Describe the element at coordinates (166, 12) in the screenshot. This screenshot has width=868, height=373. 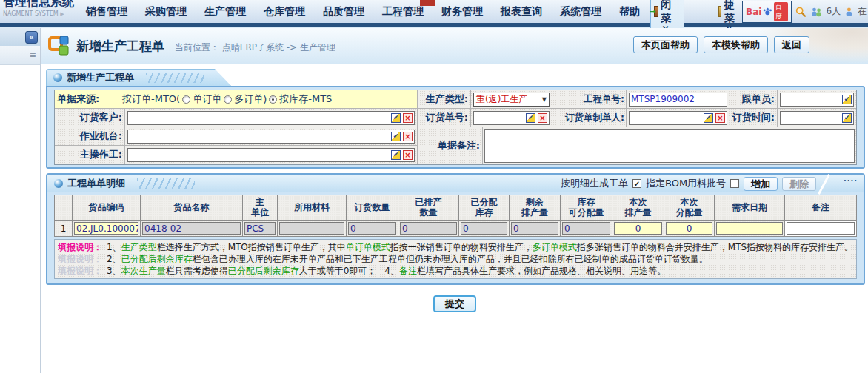
I see `menu-item-purchase: 采购管理` at that location.